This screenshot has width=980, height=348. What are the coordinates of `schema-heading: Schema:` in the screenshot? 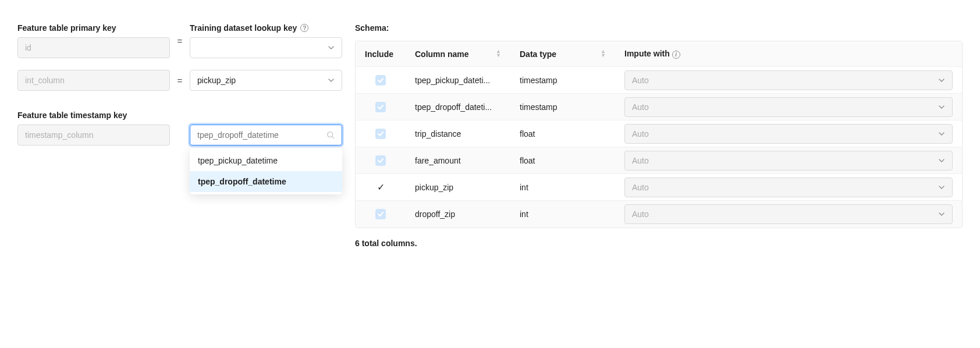 It's located at (659, 28).